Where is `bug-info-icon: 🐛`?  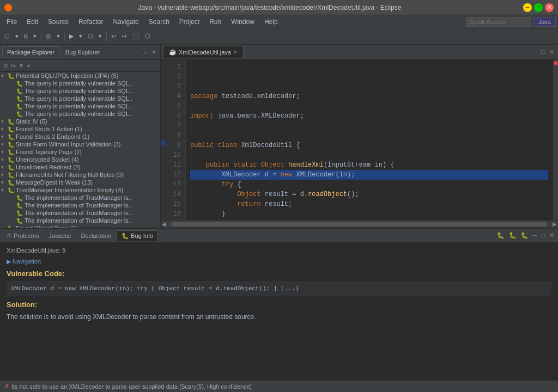 bug-info-icon: 🐛 is located at coordinates (125, 236).